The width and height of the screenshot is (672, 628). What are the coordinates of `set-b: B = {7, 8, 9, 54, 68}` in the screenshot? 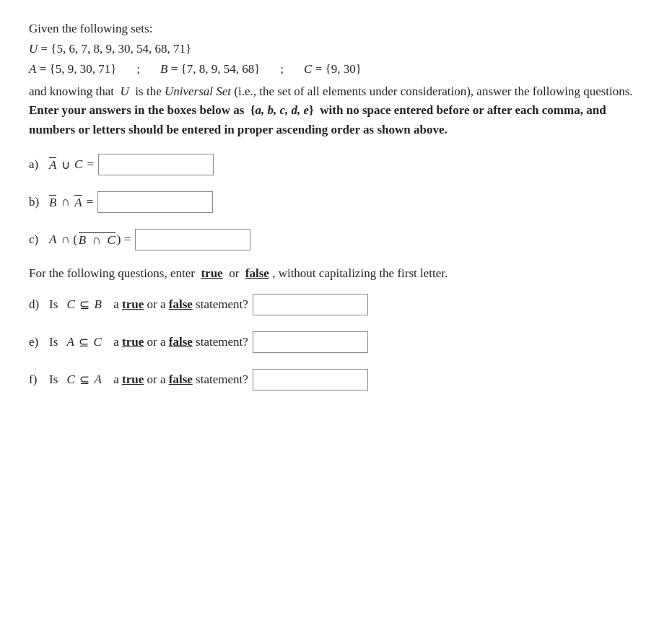 It's located at (210, 69).